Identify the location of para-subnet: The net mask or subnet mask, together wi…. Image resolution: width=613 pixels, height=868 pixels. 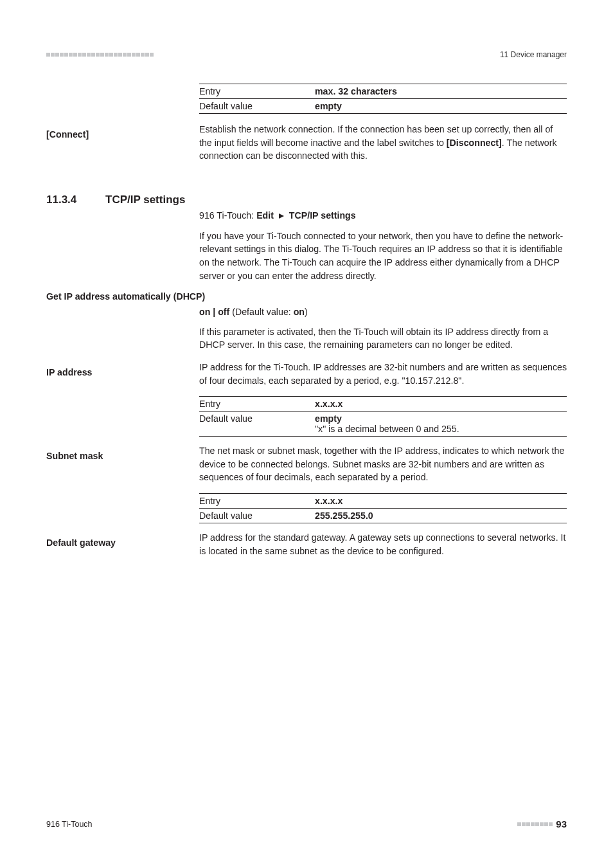
(383, 464).